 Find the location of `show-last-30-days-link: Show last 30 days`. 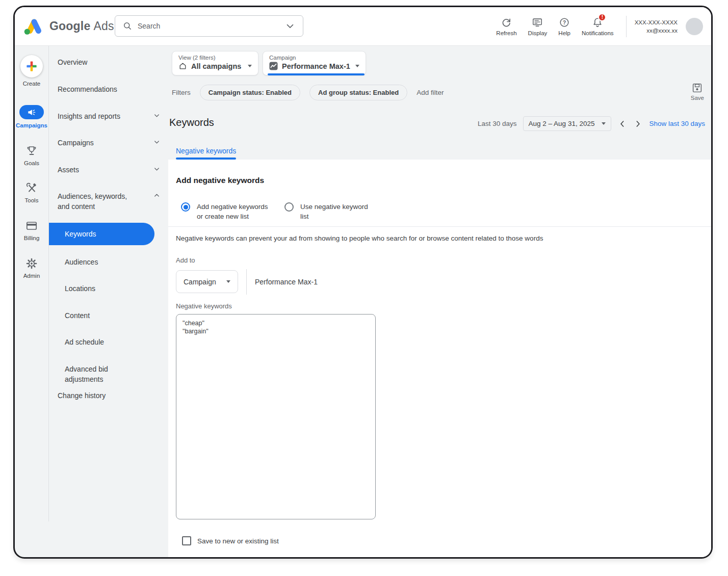

show-last-30-days-link: Show last 30 days is located at coordinates (677, 123).